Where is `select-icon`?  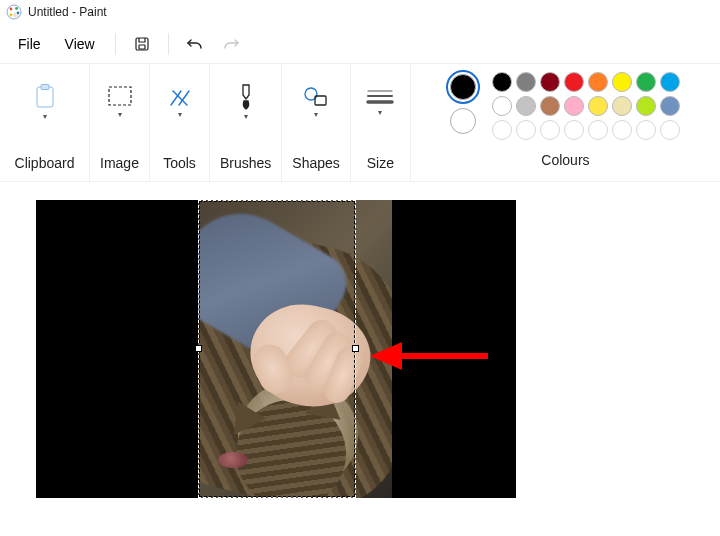 select-icon is located at coordinates (120, 97).